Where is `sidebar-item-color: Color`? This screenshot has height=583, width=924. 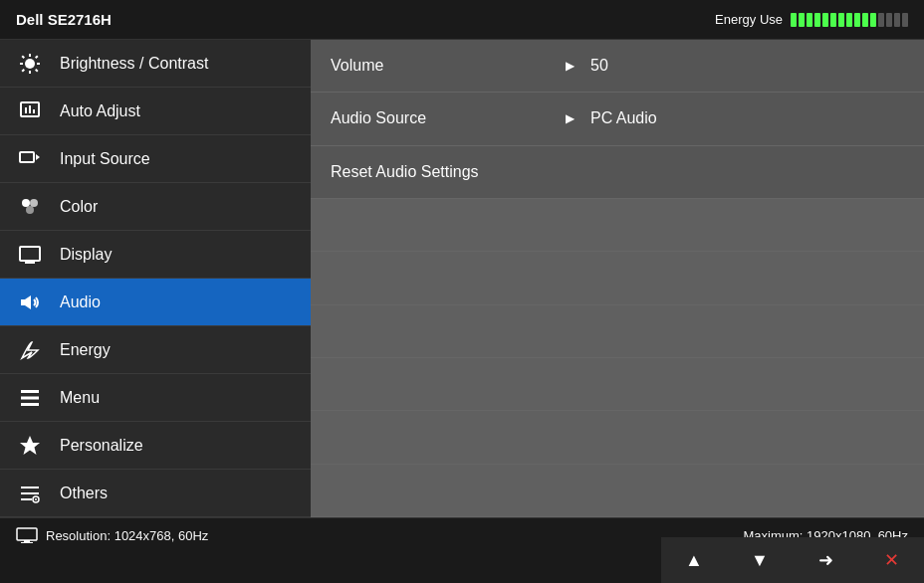 sidebar-item-color: Color is located at coordinates (155, 207).